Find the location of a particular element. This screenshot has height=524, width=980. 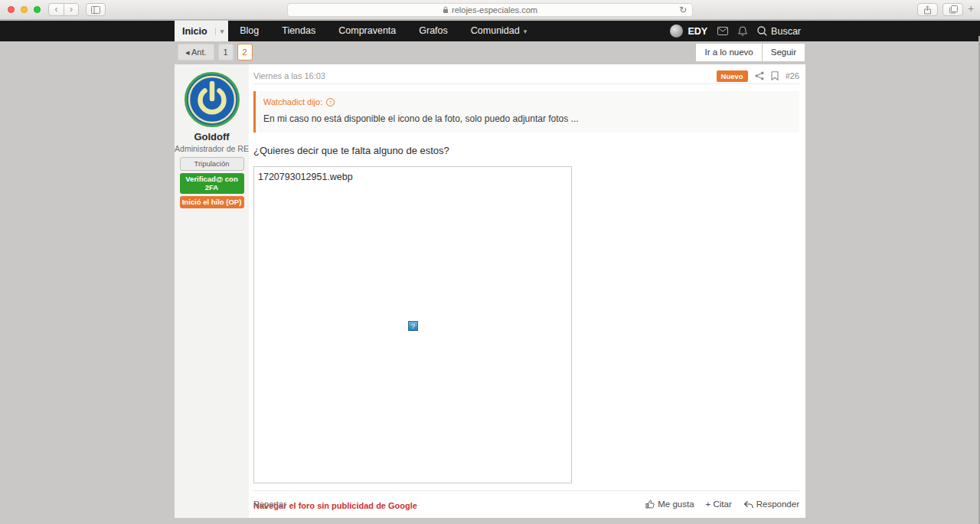

lock-icon is located at coordinates (446, 10).